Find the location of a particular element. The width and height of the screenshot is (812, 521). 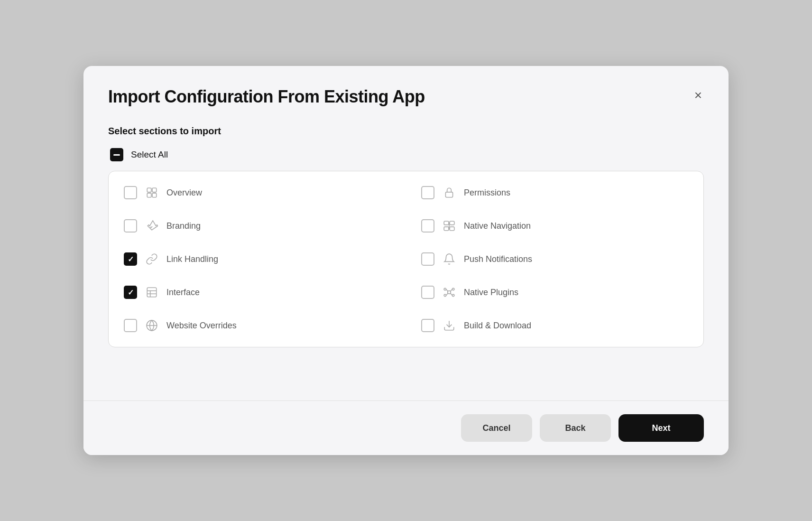

permissions-icon is located at coordinates (449, 193).